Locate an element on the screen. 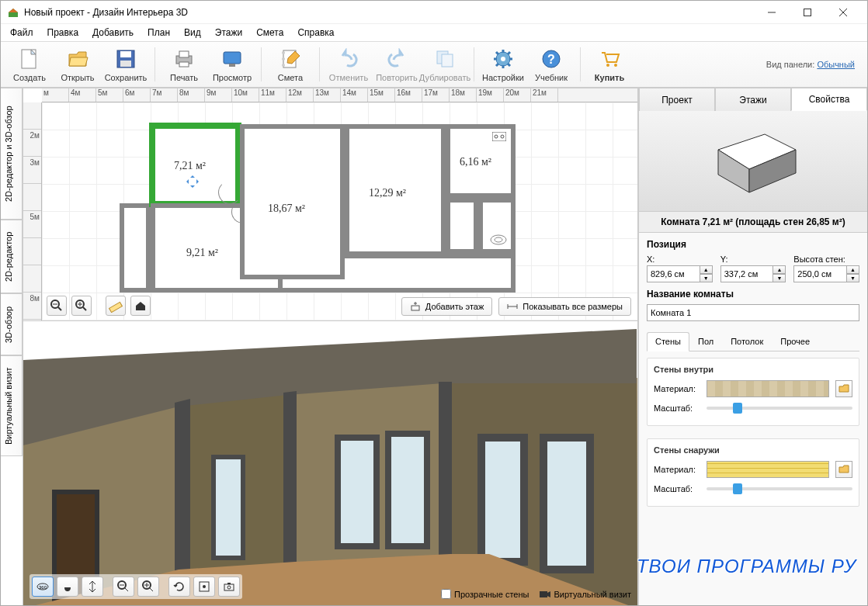 This screenshot has width=868, height=606. preview-button: Просмотр is located at coordinates (232, 64).